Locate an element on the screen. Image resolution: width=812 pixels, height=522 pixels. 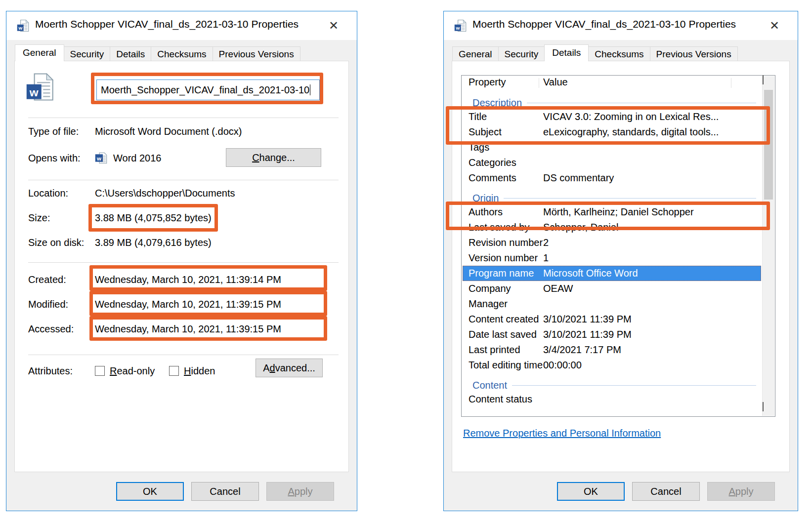
field-label: Opens with: is located at coordinates (54, 158).